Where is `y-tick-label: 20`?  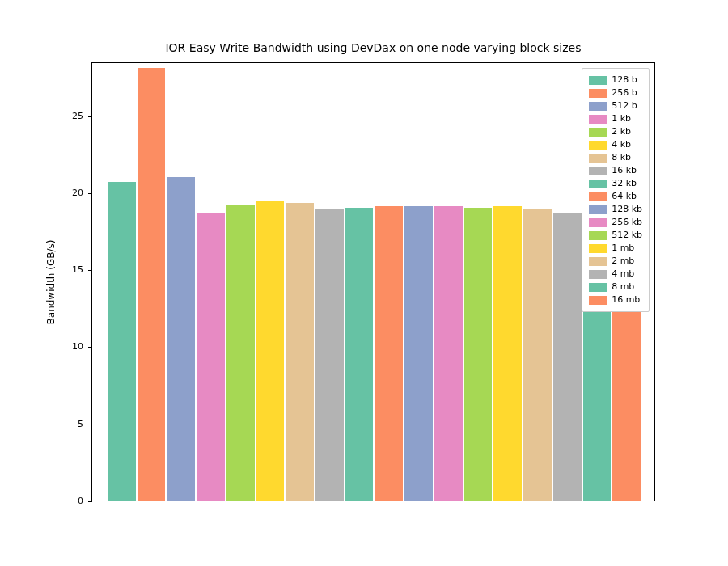
y-tick-label: 20 is located at coordinates (78, 192).